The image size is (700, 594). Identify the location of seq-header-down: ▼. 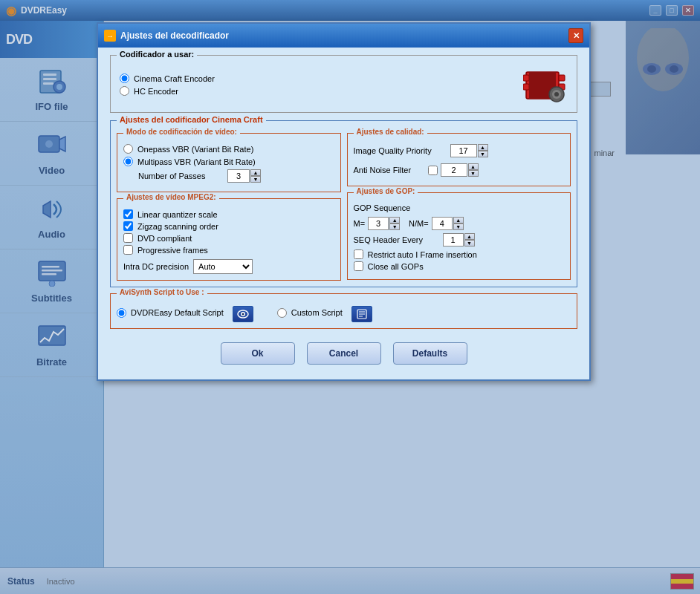
(470, 244).